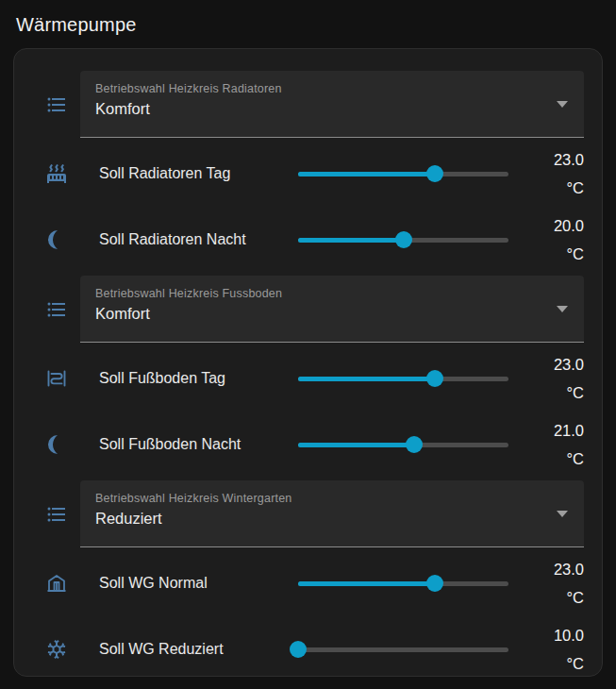  Describe the element at coordinates (198, 445) in the screenshot. I see `slider-label: Soll Fußboden Nacht` at that location.